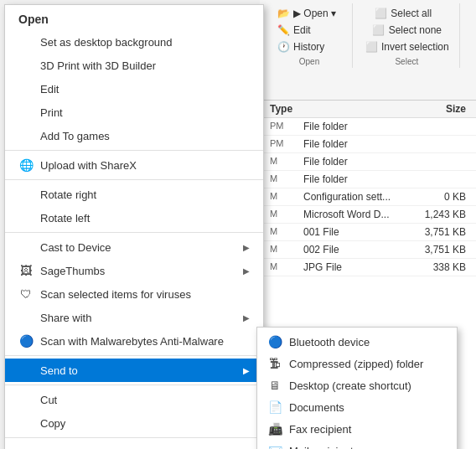  I want to click on submenu-item: 🔵 Bluetooth device, so click(357, 342).